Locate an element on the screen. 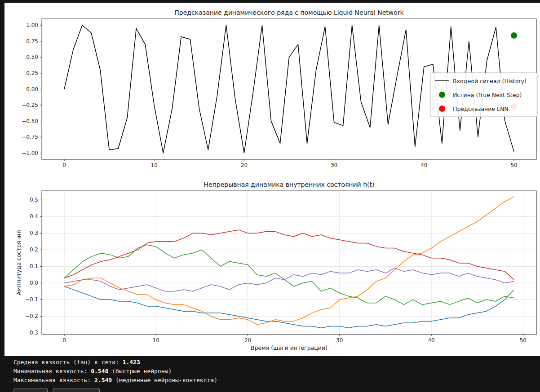  legend-label: Входной сигнал (History) is located at coordinates (490, 81).